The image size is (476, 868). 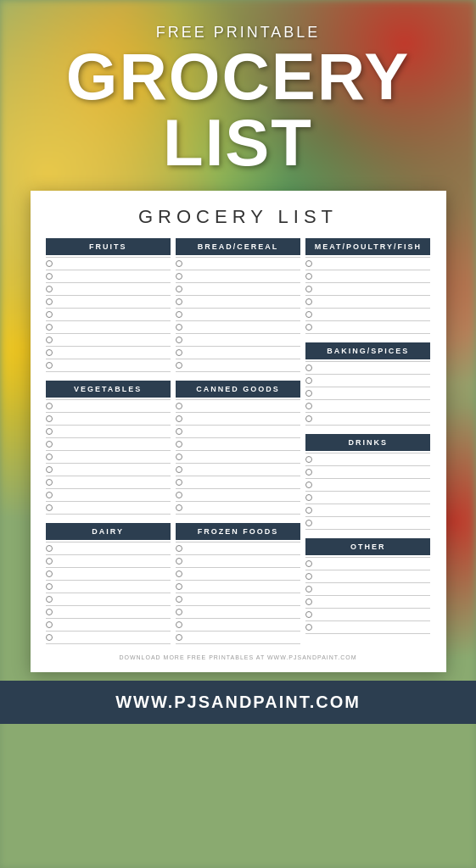 What do you see at coordinates (238, 593) in the screenshot?
I see `frozen-lines` at bounding box center [238, 593].